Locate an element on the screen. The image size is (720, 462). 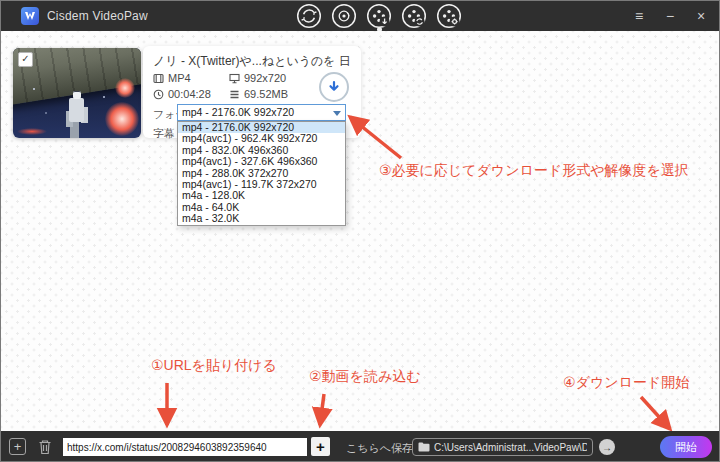
sync-icon is located at coordinates (309, 16).